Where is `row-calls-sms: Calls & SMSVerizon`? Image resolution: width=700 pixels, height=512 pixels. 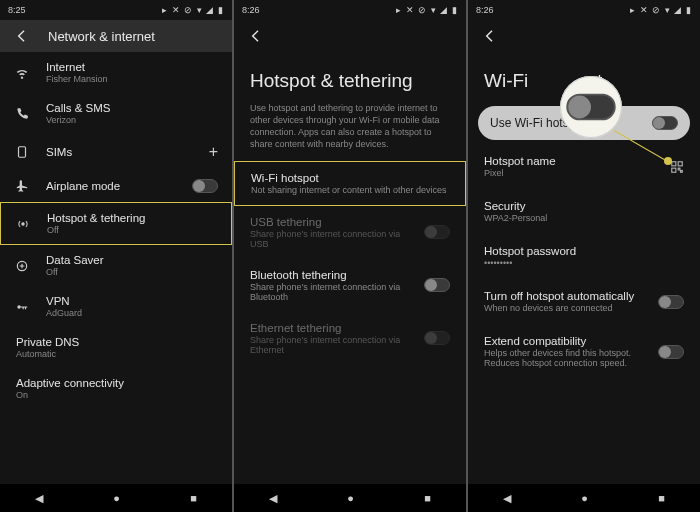
row-calls-sms: Calls & SMSVerizon is located at coordinates (116, 114).